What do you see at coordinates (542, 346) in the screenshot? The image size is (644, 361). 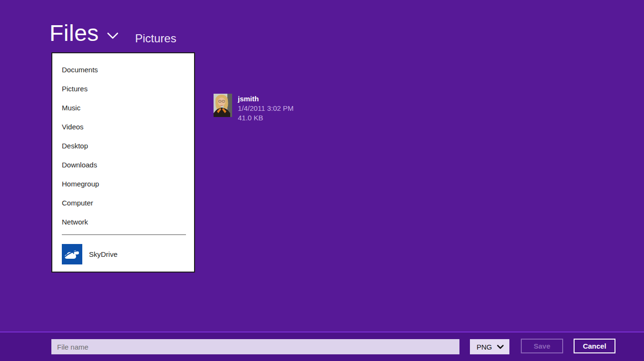 I see `save-button: Save` at bounding box center [542, 346].